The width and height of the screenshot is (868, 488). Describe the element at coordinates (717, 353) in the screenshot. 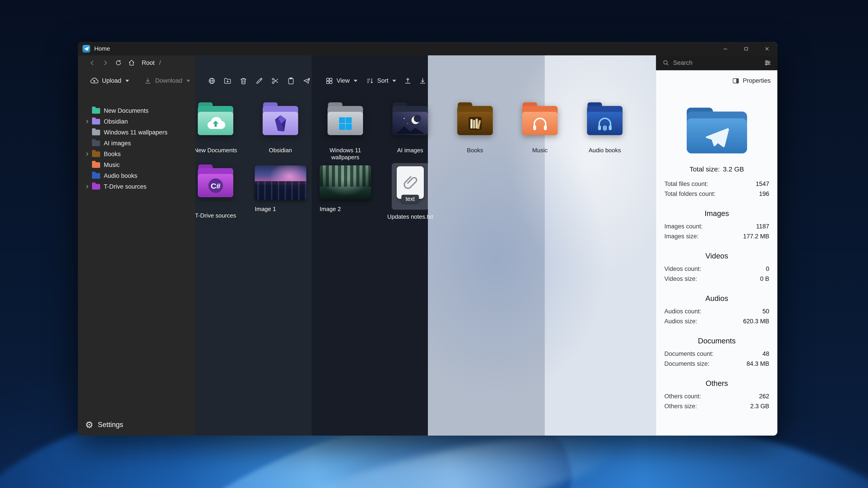

I see `section-documents: Documents Documents count:48 Documents s…` at that location.